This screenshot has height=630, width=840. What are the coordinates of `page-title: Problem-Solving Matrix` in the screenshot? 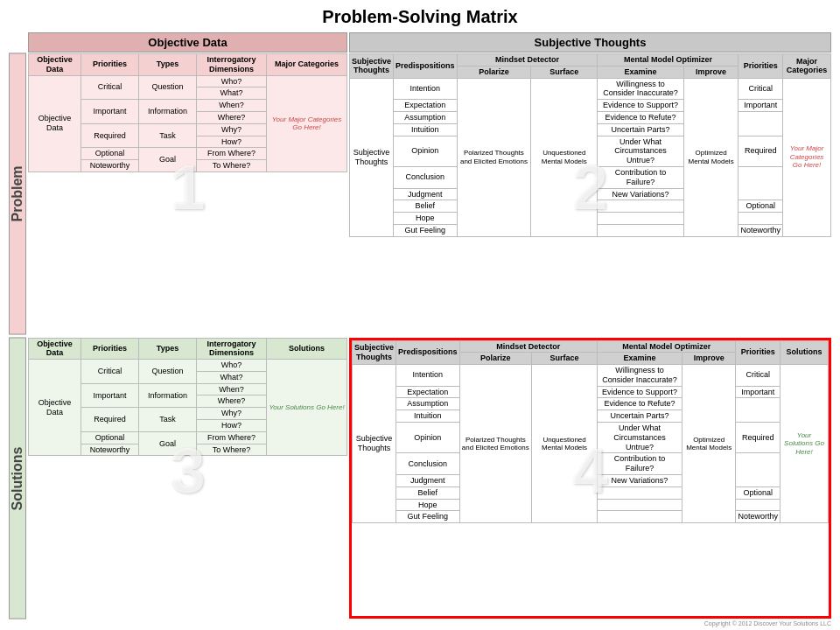 It's located at (420, 18).